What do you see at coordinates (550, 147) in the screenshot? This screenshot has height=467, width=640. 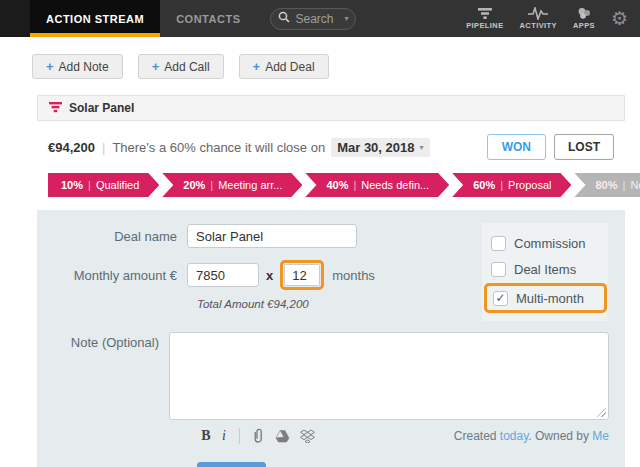 I see `won-lost-group: WON LOST` at bounding box center [550, 147].